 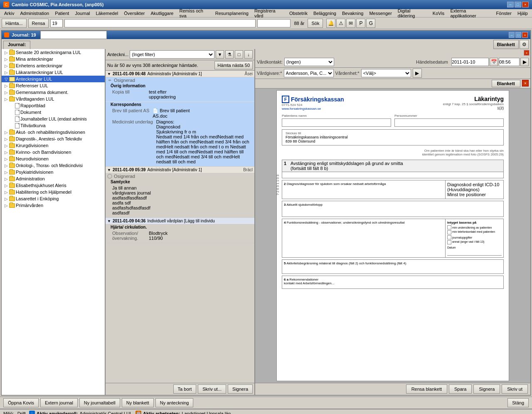 I want to click on signera-blankett-btn: Signera, so click(x=487, y=389).